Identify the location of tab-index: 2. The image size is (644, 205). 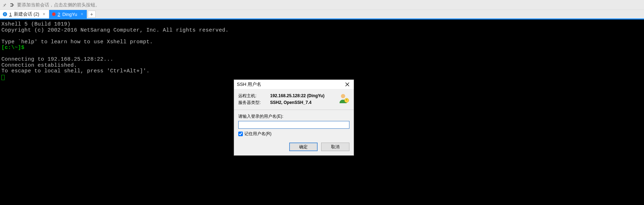
(59, 14).